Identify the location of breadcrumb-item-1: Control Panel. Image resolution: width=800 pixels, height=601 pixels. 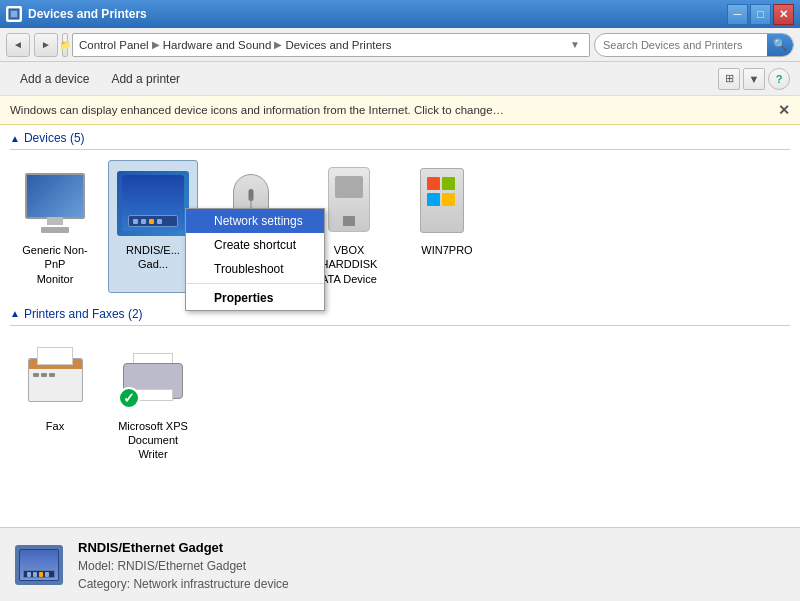
(114, 45).